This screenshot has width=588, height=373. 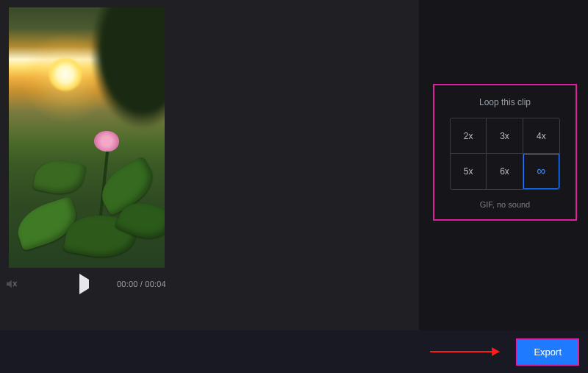 I want to click on footer-bar: Export, so click(x=294, y=352).